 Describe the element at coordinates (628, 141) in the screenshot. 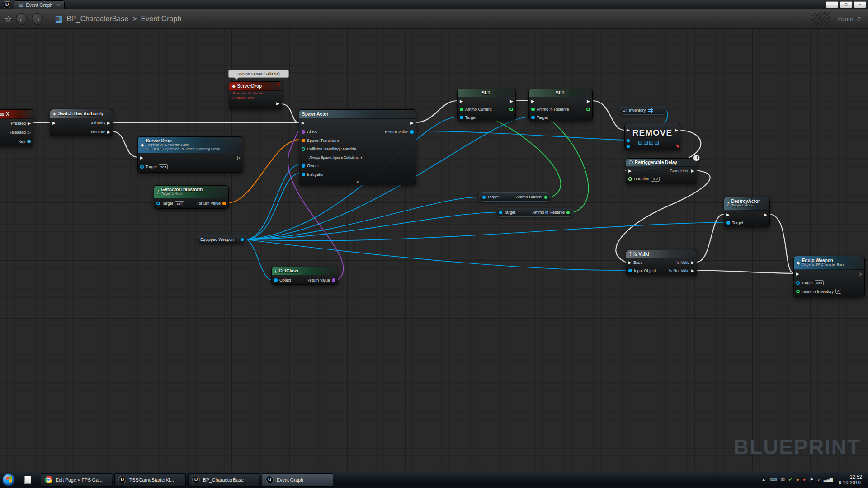

I see `pin-item-object` at that location.